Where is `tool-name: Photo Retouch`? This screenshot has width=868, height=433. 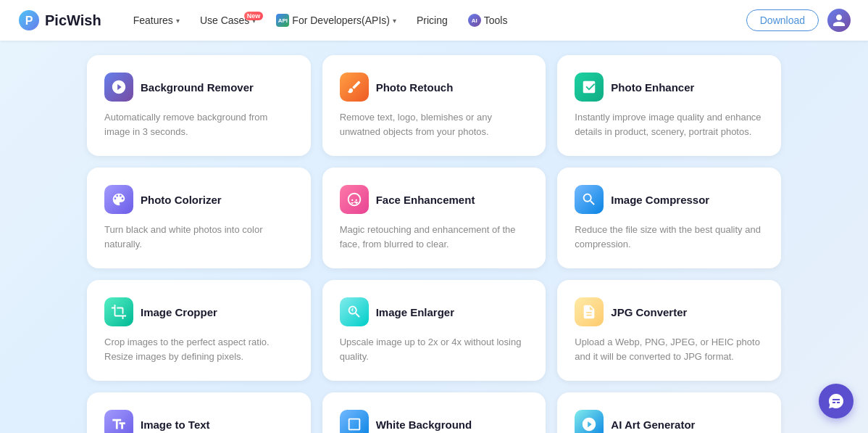 tool-name: Photo Retouch is located at coordinates (414, 87).